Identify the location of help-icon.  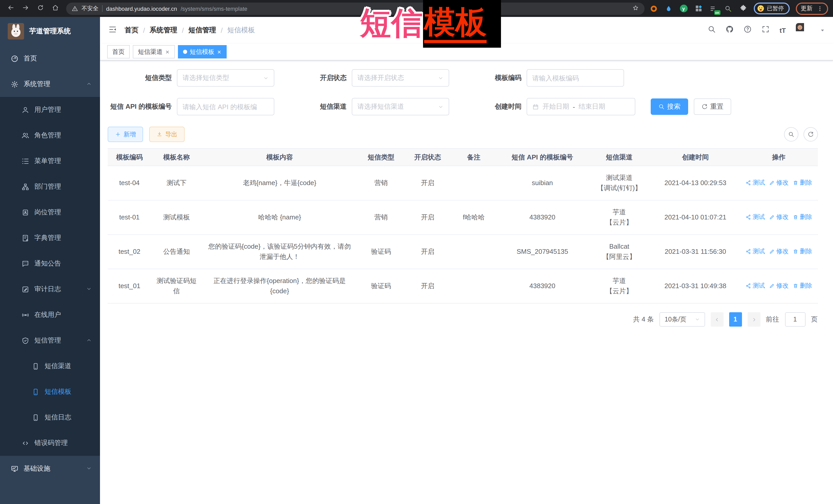
(748, 30).